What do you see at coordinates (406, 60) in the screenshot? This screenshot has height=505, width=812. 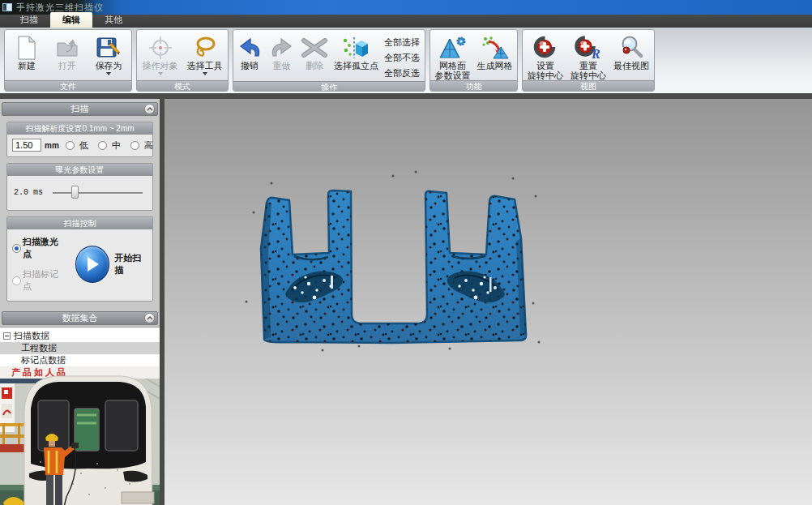 I see `ribbon: 新建 打开 保存为 文件` at bounding box center [406, 60].